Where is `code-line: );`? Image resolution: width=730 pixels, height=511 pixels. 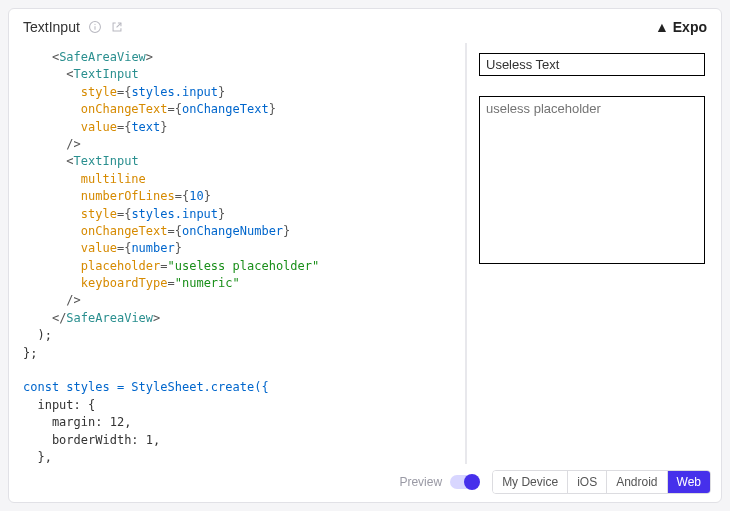 code-line: ); is located at coordinates (38, 335).